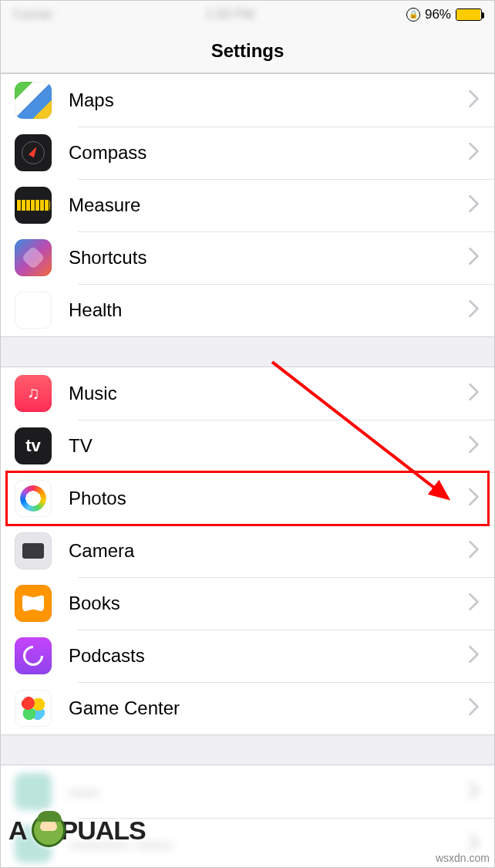 Image resolution: width=495 pixels, height=868 pixels. What do you see at coordinates (268, 205) in the screenshot?
I see `row-label: Measure` at bounding box center [268, 205].